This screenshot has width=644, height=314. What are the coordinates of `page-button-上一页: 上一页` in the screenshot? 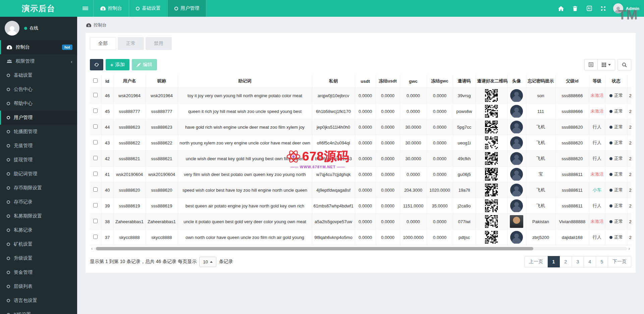 It's located at (536, 262).